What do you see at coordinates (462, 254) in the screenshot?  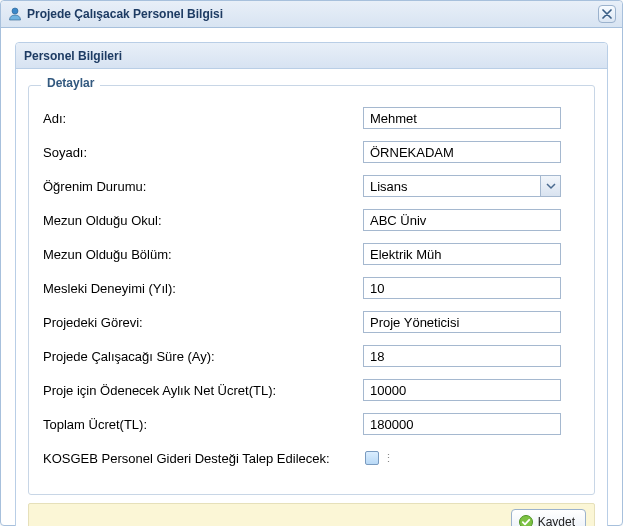 I see `department-input` at bounding box center [462, 254].